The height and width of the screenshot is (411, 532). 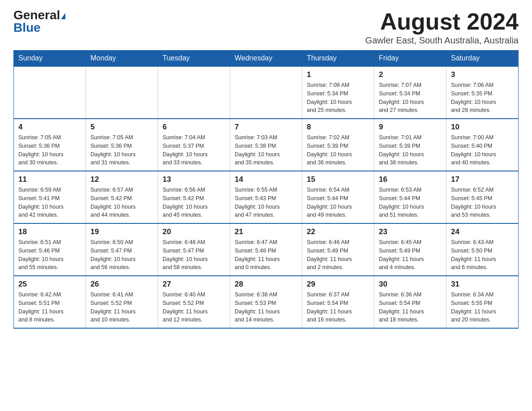 What do you see at coordinates (339, 59) in the screenshot?
I see `day-of-week-header: Thursday` at bounding box center [339, 59].